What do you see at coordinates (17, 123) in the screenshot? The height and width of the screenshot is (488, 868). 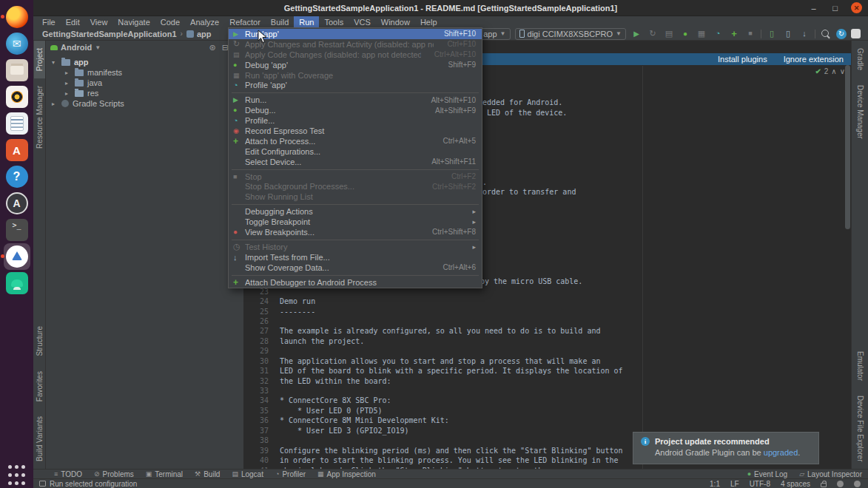 I see `libreoffice-writer-dock-icon` at bounding box center [17, 123].